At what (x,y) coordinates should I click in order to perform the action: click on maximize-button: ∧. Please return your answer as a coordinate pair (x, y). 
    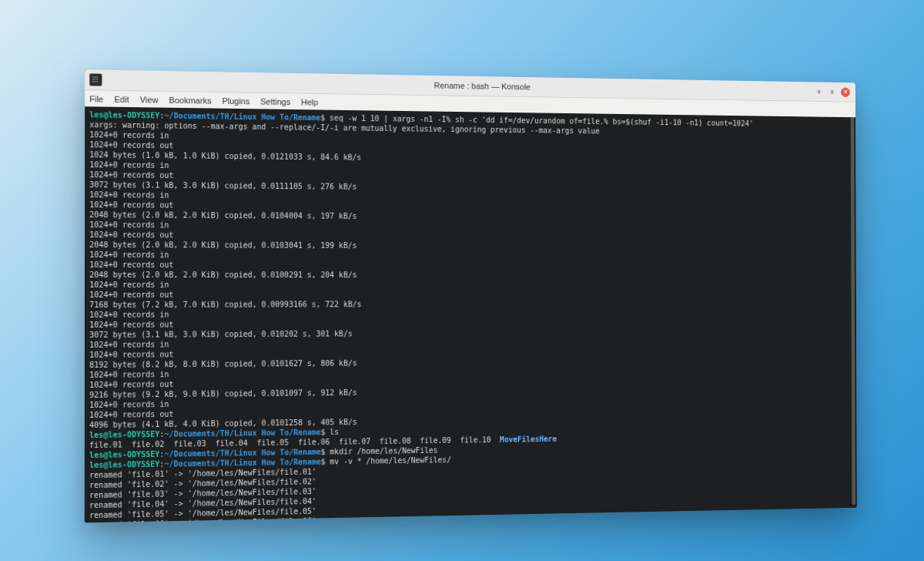
    Looking at the image, I should click on (832, 92).